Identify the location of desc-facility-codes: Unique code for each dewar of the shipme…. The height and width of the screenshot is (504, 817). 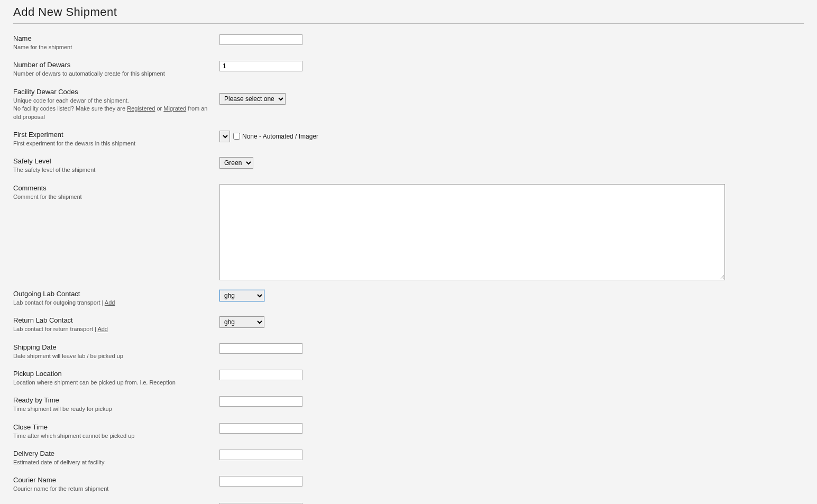
(111, 109).